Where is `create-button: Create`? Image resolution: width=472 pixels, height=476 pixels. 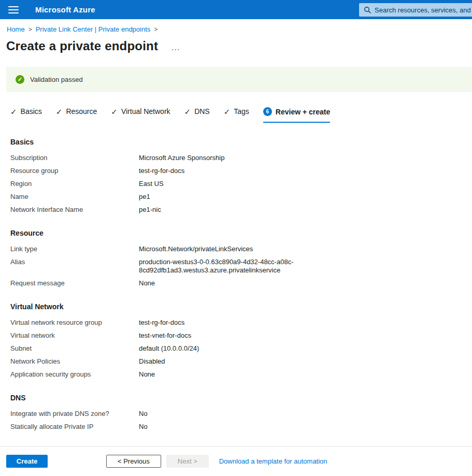
create-button: Create is located at coordinates (27, 461).